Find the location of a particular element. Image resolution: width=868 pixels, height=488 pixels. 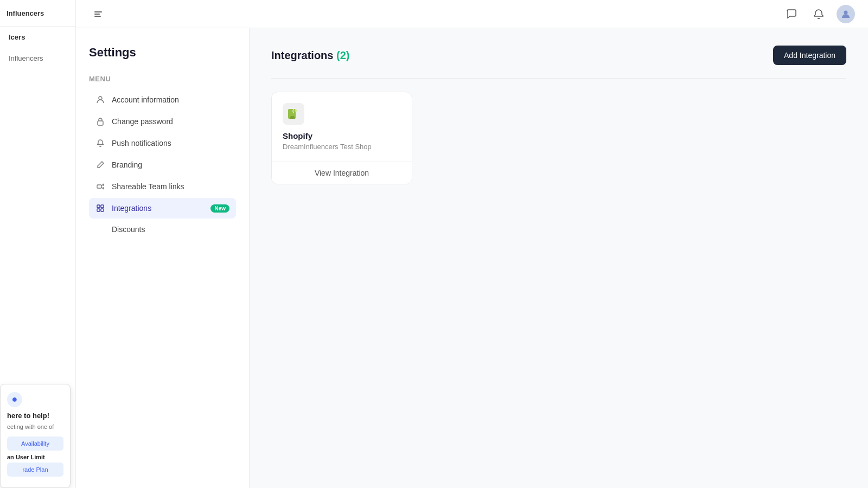

integration-shop: DreamInfluencers Test Shop is located at coordinates (342, 146).